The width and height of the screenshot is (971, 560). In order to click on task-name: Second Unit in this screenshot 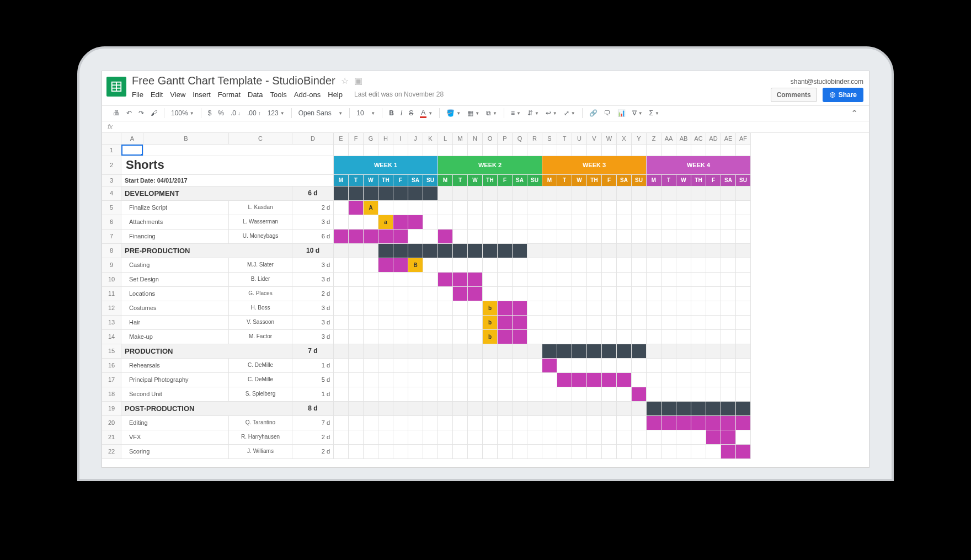, I will do `click(175, 394)`.